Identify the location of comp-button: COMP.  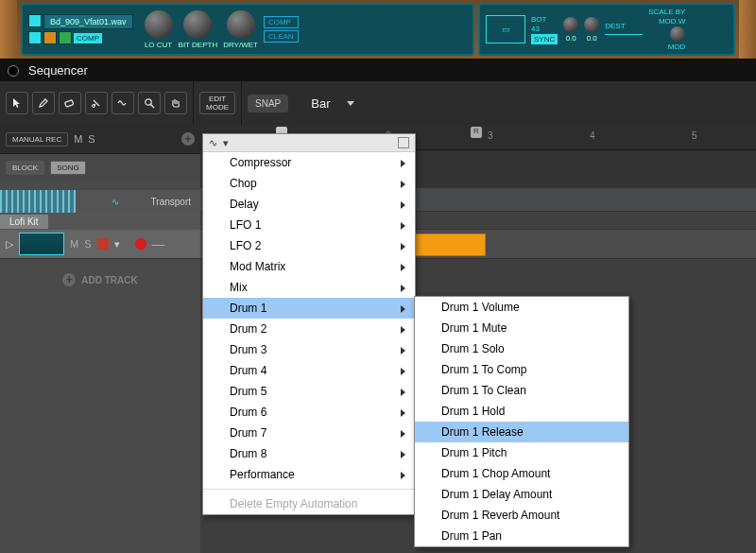
(282, 23).